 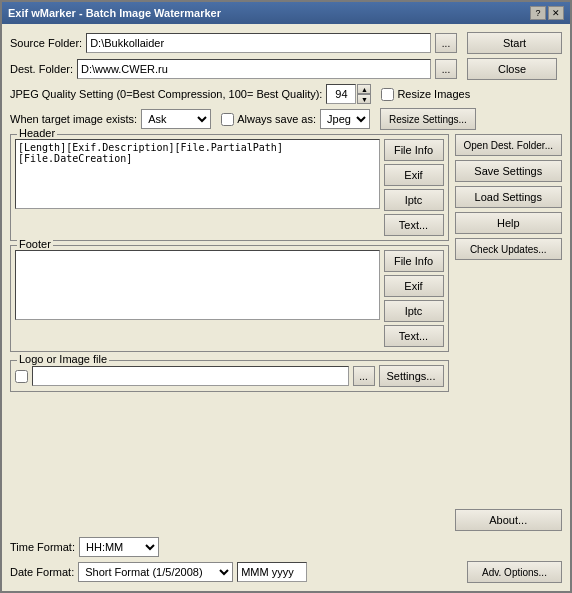 What do you see at coordinates (119, 547) in the screenshot?
I see `time-format-select: HH:MM HH:MM:SS` at bounding box center [119, 547].